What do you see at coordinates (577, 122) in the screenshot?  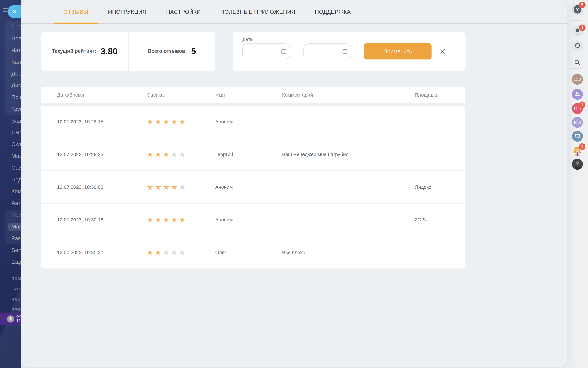 I see `avatar-initials: ИИ` at bounding box center [577, 122].